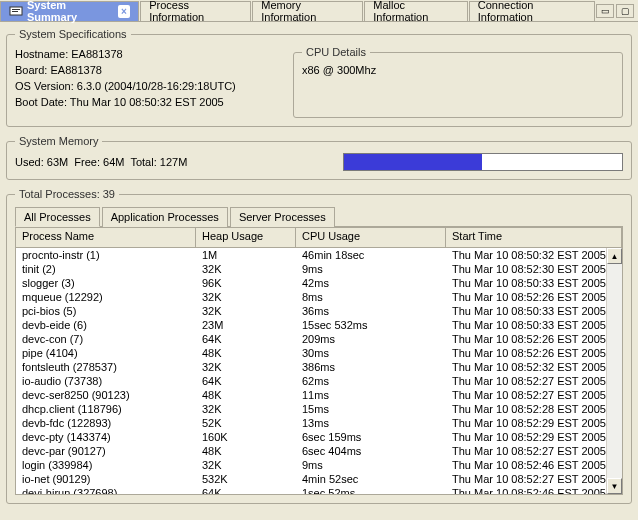 This screenshot has height=520, width=638. I want to click on col-cpu-usage: CPU Usage, so click(371, 238).